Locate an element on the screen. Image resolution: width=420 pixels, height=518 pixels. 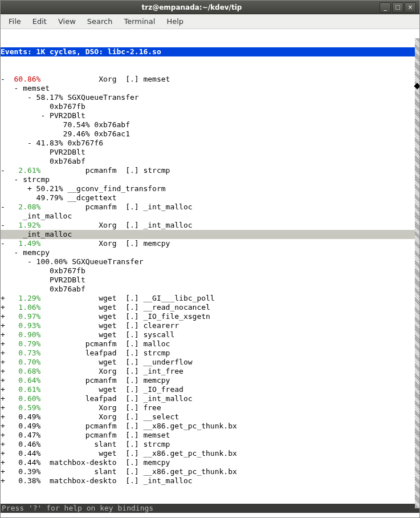
menu-search: Search is located at coordinates (100, 22).